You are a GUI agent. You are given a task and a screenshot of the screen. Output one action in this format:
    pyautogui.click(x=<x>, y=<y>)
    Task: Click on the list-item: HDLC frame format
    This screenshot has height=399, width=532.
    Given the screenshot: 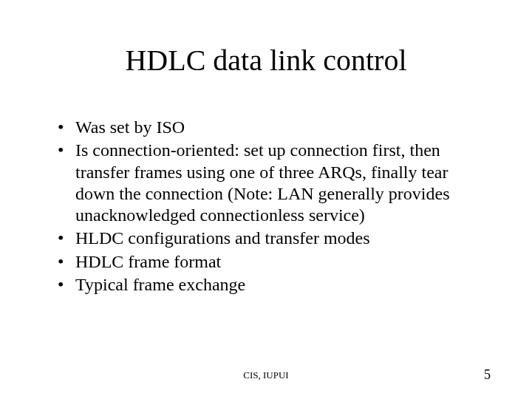 What is the action you would take?
    pyautogui.click(x=272, y=262)
    